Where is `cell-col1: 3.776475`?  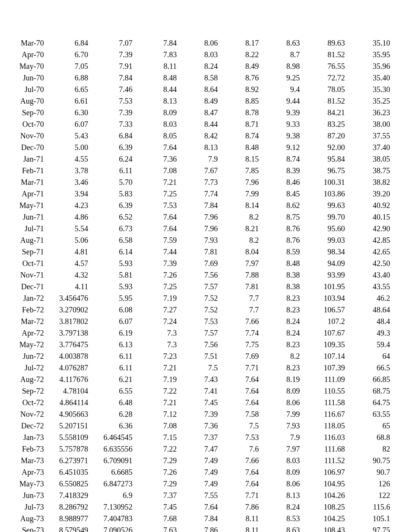 cell-col1: 3.776475 is located at coordinates (67, 344).